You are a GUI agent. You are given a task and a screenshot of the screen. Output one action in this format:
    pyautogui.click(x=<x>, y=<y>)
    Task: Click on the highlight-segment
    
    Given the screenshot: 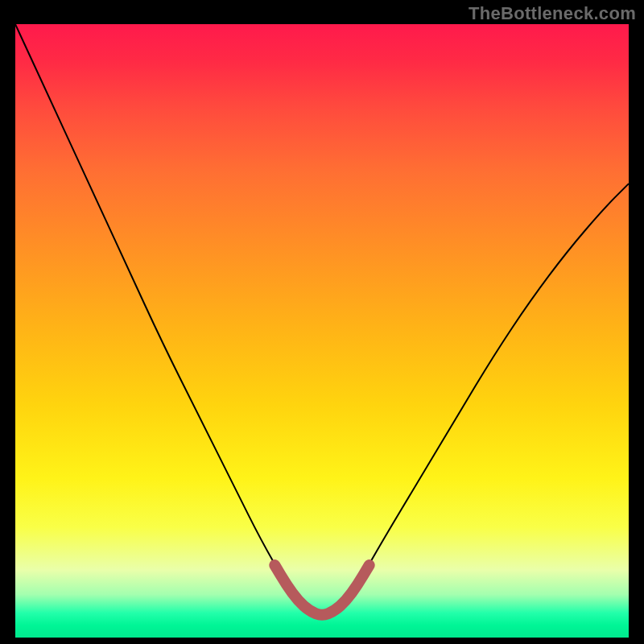 What is the action you would take?
    pyautogui.click(x=322, y=590)
    